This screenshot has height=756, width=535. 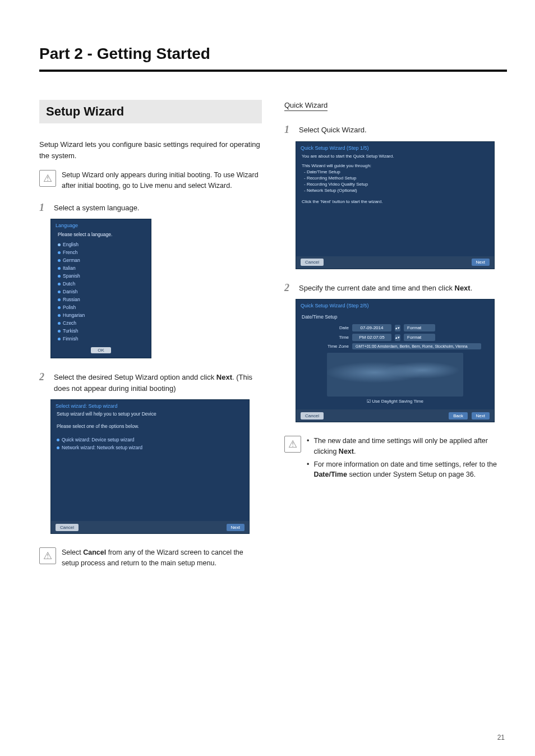 What do you see at coordinates (419, 338) in the screenshot?
I see `time-format-dropdown: Format` at bounding box center [419, 338].